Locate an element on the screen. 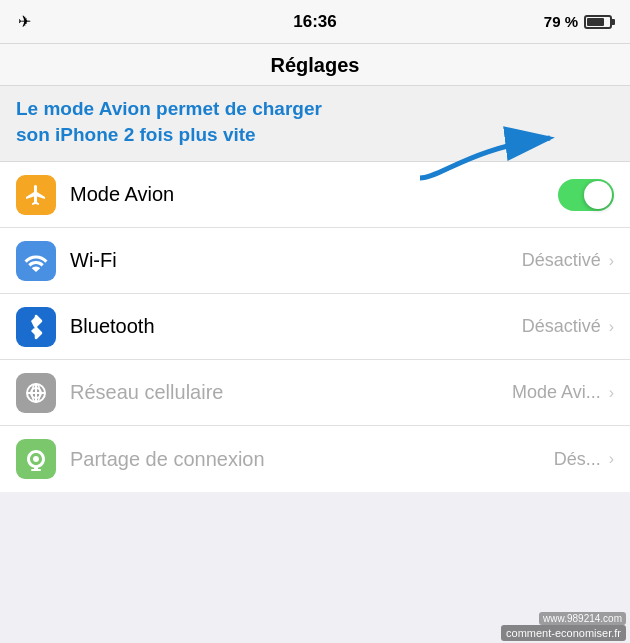 This screenshot has width=630, height=643. cellular-chevron: › is located at coordinates (612, 393).